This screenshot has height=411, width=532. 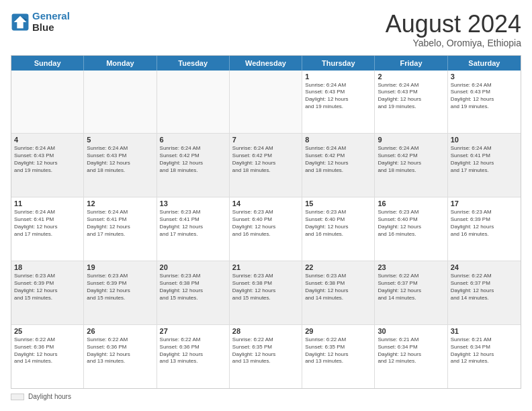 What do you see at coordinates (193, 331) in the screenshot?
I see `day-number: 27` at bounding box center [193, 331].